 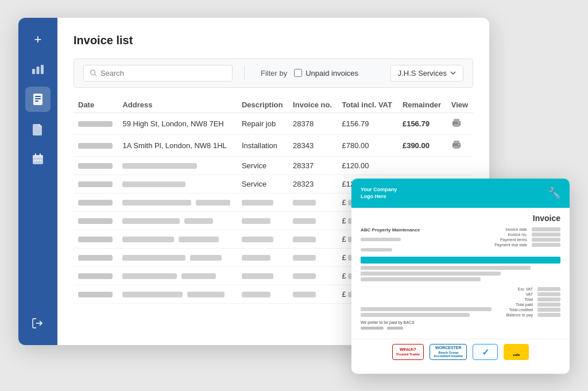 I want to click on table-row: Service 28337 £120.00, so click(x=273, y=165).